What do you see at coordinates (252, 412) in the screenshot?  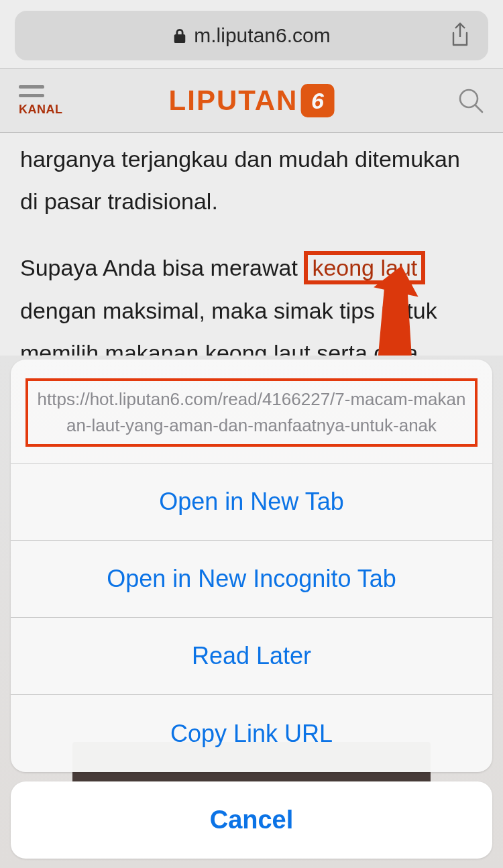 I see `action-sheet-header: https://hot.liputan6.com/read/4166227/7-…` at bounding box center [252, 412].